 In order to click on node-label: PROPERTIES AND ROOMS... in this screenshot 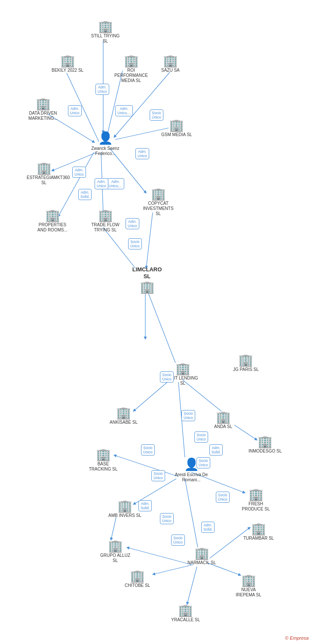, I will do `click(52, 228)`.